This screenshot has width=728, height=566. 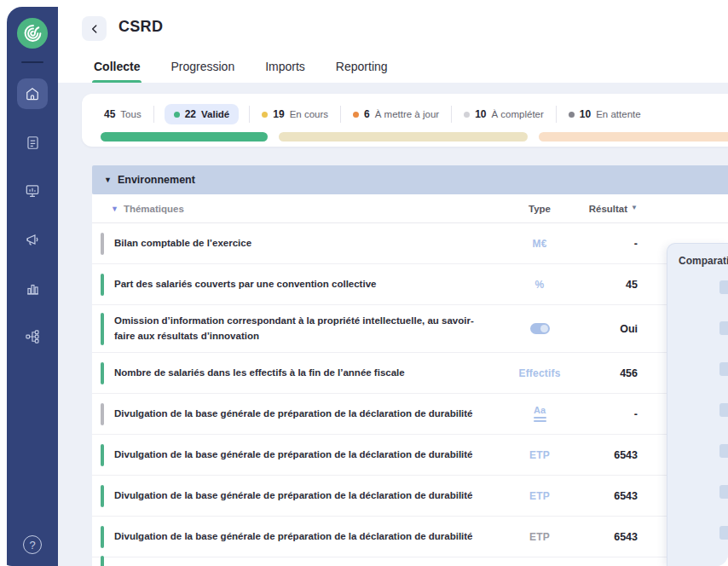 I want to click on megaphone-icon, so click(x=32, y=240).